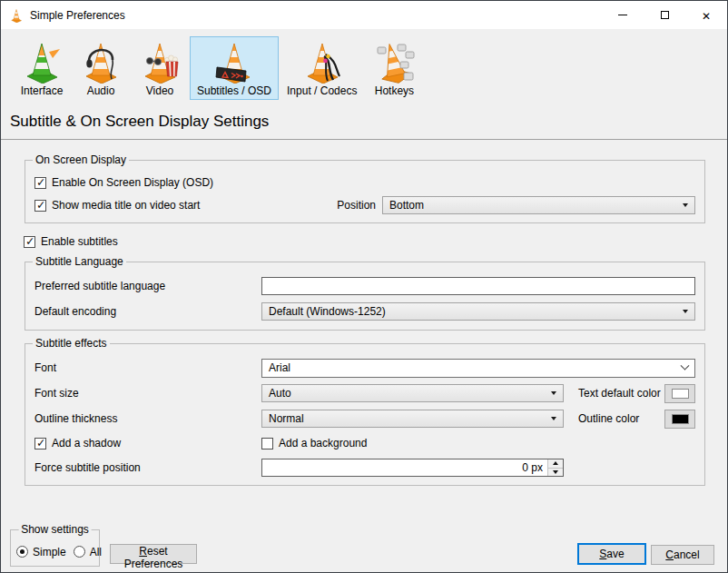  What do you see at coordinates (148, 286) in the screenshot?
I see `preferred-language-label: Preferred subtitle language` at bounding box center [148, 286].